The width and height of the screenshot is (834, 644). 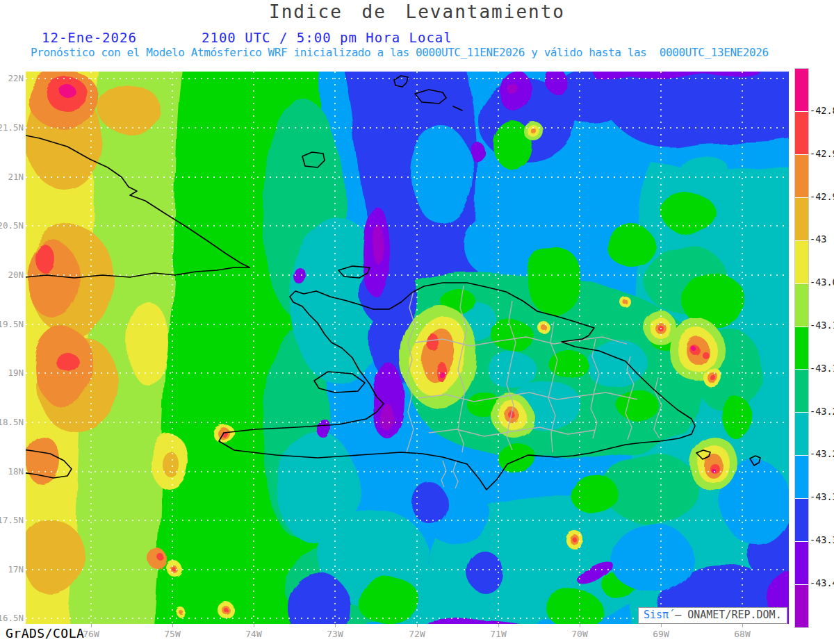 I want to click on lon-label: 74W, so click(x=254, y=634).